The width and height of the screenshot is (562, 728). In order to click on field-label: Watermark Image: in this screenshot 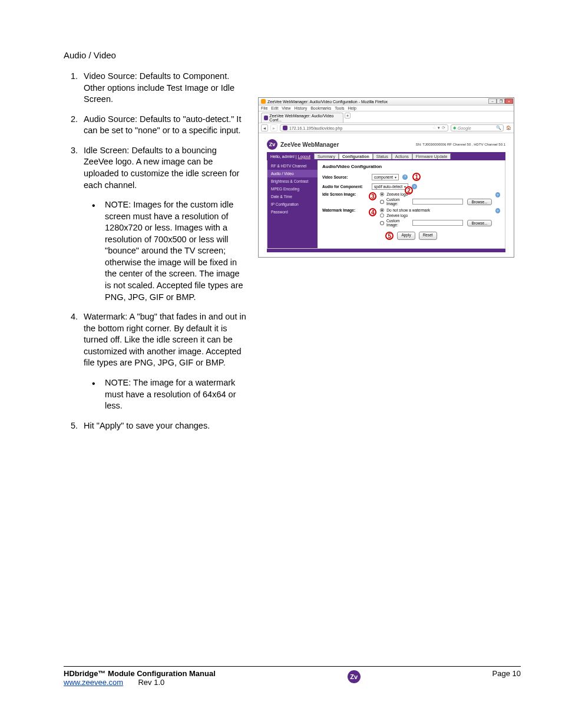, I will do `click(344, 210)`.